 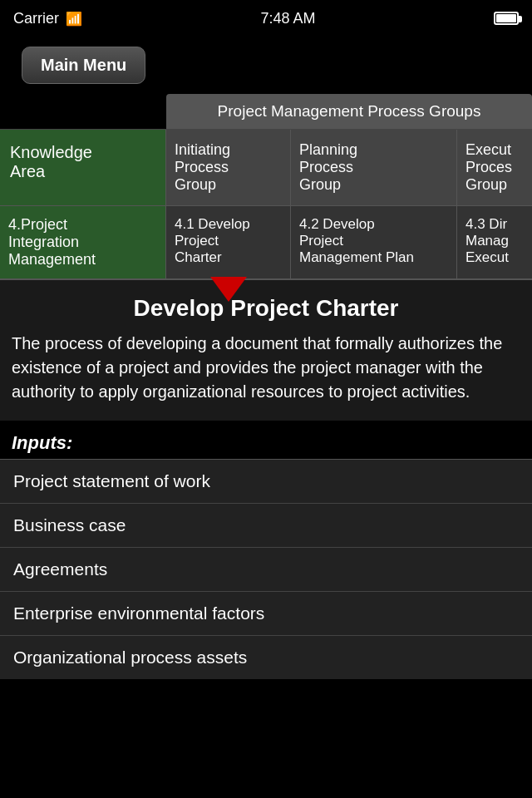 I want to click on clock: 7:48 AM, so click(x=288, y=18).